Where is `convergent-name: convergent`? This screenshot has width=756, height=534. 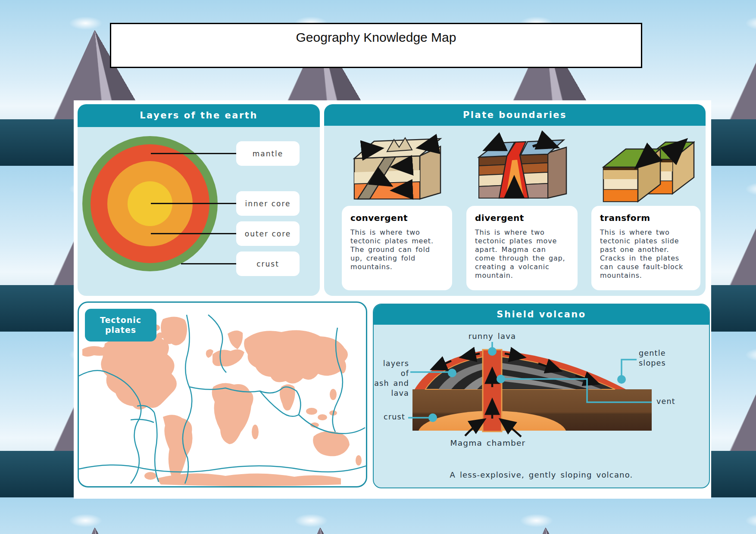
convergent-name: convergent is located at coordinates (398, 218).